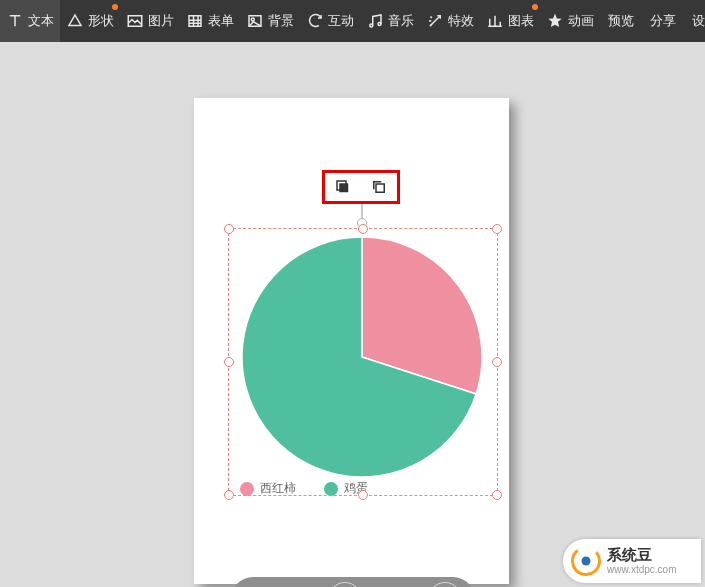 The height and width of the screenshot is (587, 705). I want to click on text-label: 文本, so click(41, 21).